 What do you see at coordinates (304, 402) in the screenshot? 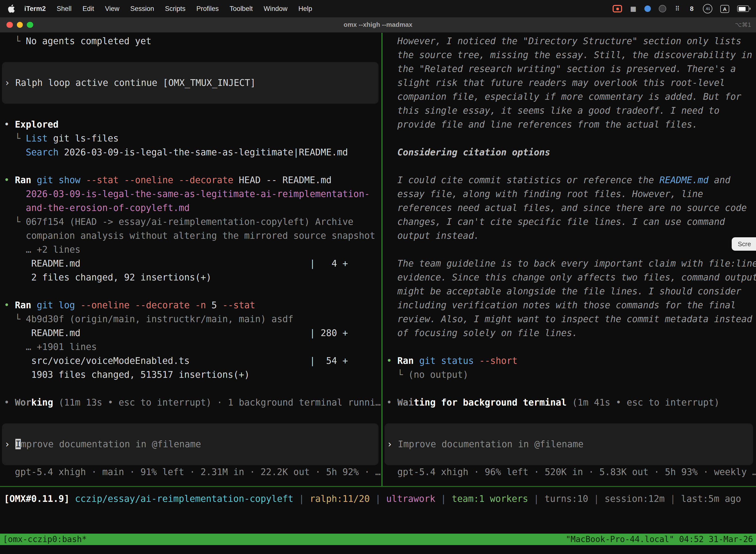
I see `text-segment: 1 background terminal runni…` at bounding box center [304, 402].